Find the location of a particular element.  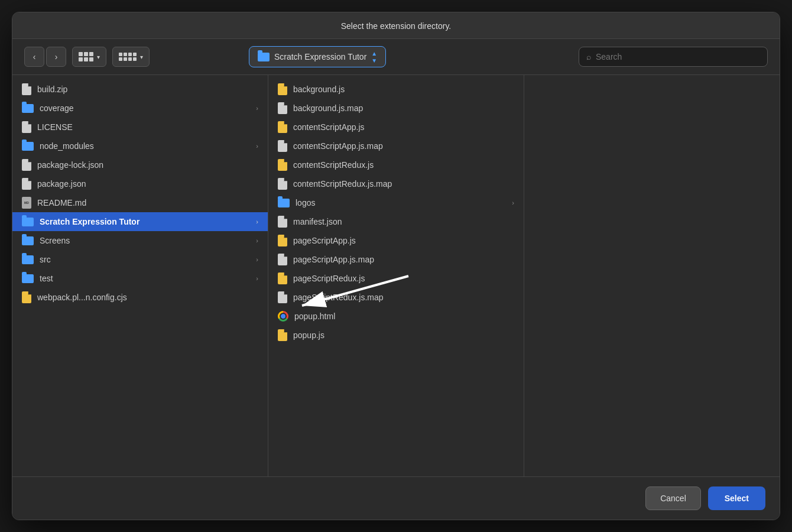

list-item: coverage› is located at coordinates (140, 108).